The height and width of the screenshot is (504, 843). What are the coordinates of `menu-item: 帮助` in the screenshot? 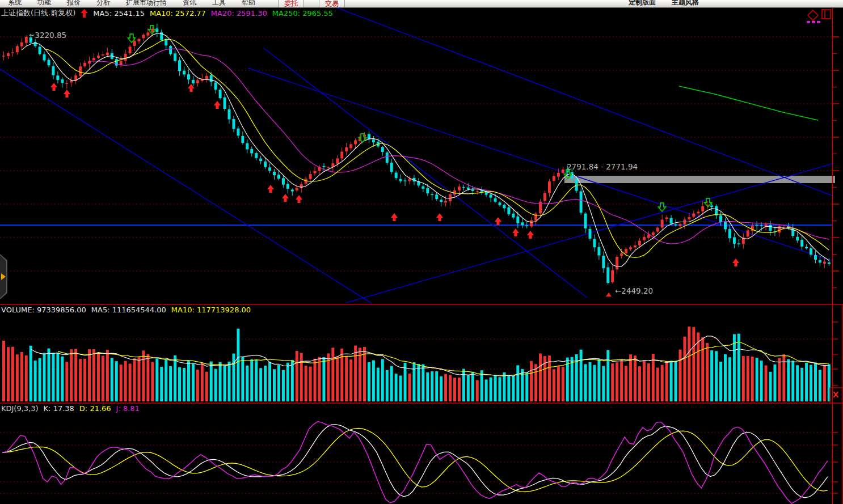 It's located at (248, 3).